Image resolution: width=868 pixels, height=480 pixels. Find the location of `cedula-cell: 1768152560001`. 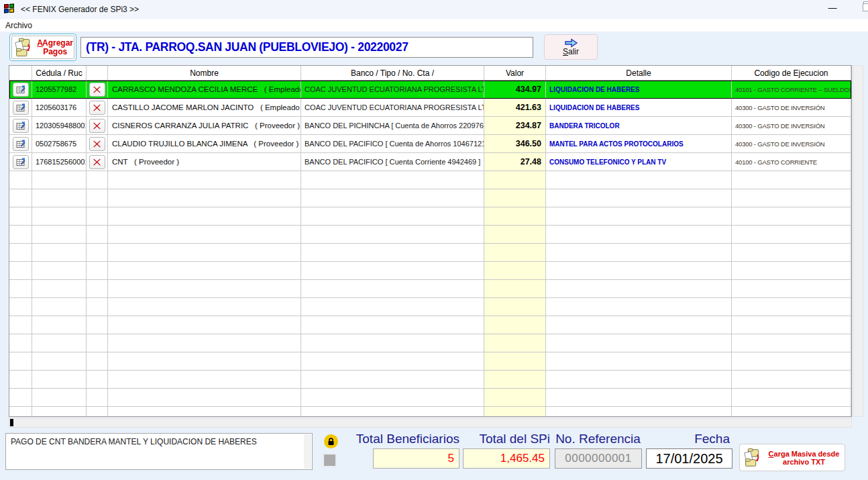

cedula-cell: 1768152560001 is located at coordinates (59, 162).